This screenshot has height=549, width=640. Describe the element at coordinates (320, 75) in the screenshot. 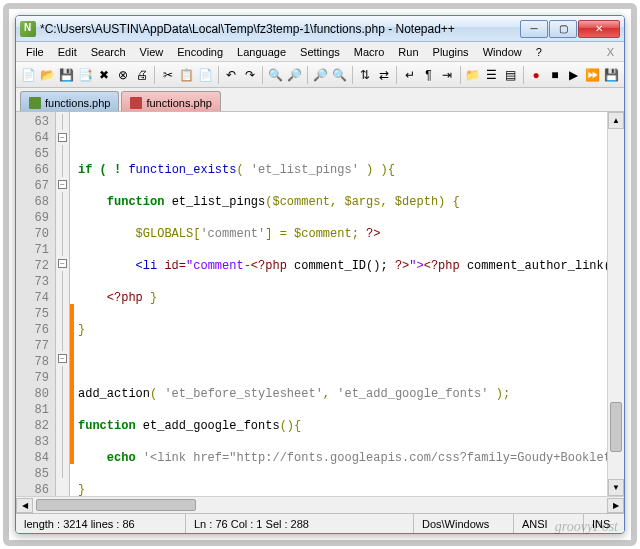

I see `zoom-in-icon: 🔎` at that location.